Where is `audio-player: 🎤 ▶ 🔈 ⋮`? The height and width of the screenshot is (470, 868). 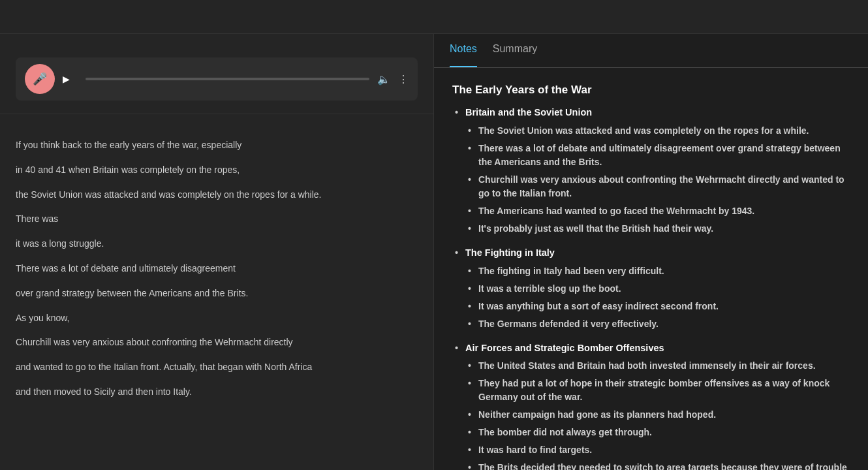 audio-player: 🎤 ▶ 🔈 ⋮ is located at coordinates (217, 79).